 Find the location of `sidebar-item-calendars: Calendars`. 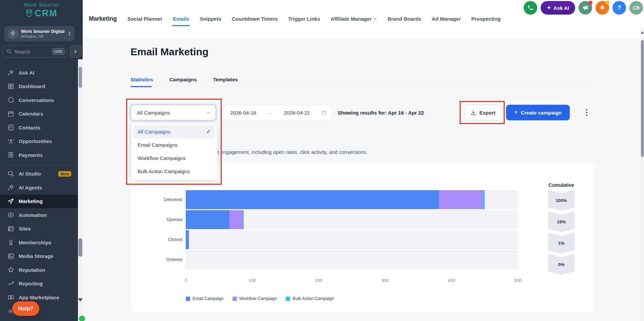

sidebar-item-calendars: Calendars is located at coordinates (41, 114).